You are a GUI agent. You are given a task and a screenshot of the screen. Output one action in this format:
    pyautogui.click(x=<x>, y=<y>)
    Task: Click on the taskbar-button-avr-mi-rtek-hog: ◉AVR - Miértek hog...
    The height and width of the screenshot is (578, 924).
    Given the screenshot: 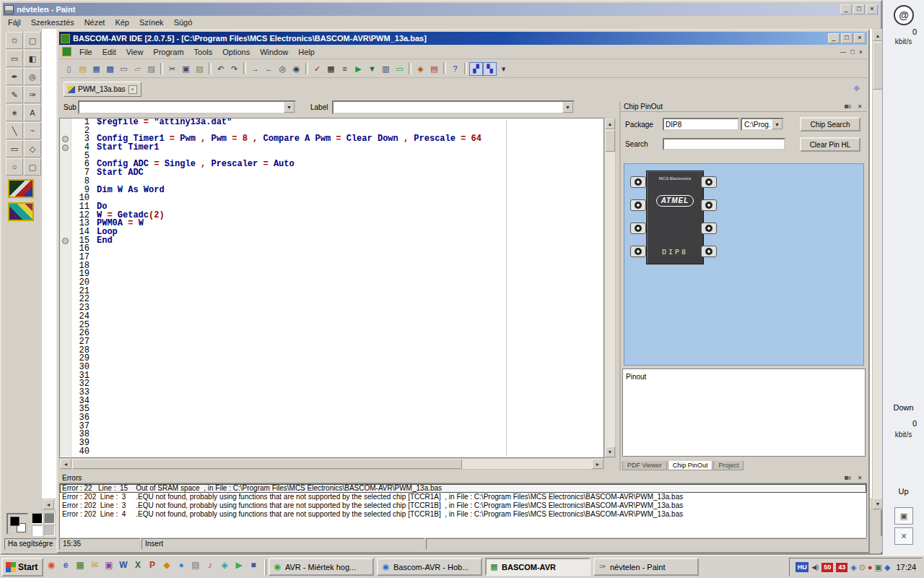 What is the action you would take?
    pyautogui.click(x=321, y=566)
    